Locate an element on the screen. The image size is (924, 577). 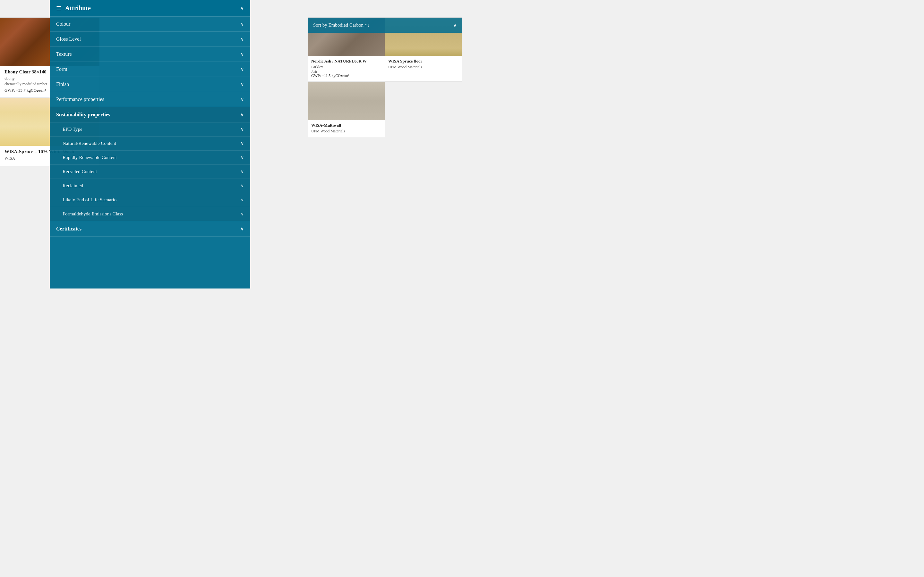
rcard-gwp-nordic: GWP: −11.5 kgCO₂e/m² is located at coordinates (346, 76).